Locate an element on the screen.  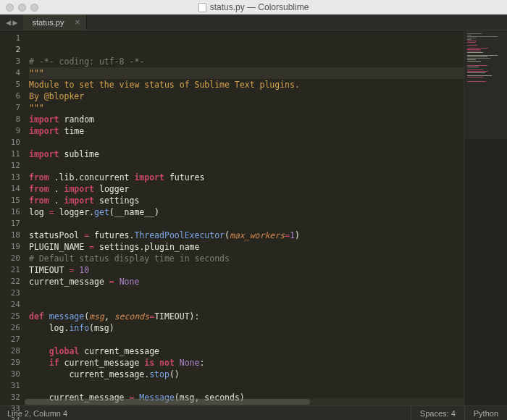
code-line: import random is located at coordinates (246, 119).